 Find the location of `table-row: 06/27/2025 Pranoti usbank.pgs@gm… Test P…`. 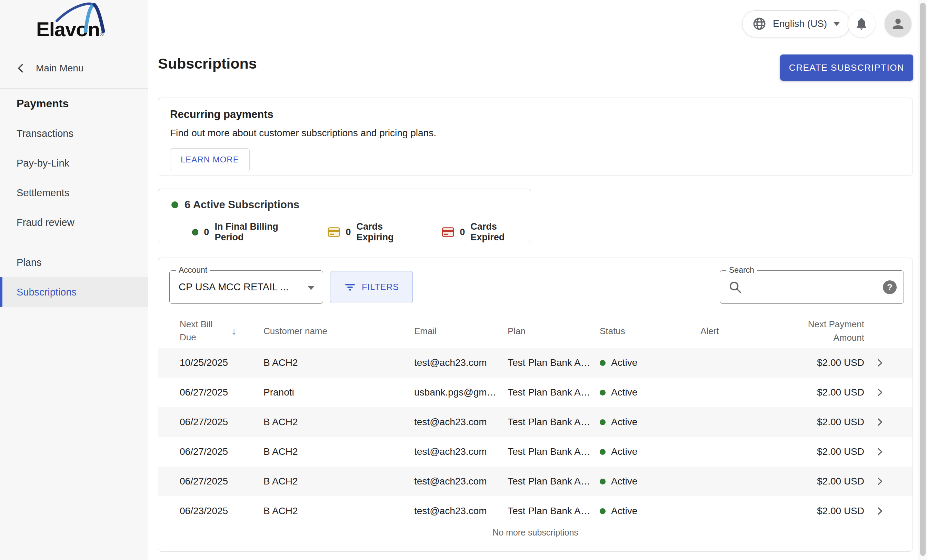

table-row: 06/27/2025 Pranoti usbank.pgs@gm… Test P… is located at coordinates (536, 393).